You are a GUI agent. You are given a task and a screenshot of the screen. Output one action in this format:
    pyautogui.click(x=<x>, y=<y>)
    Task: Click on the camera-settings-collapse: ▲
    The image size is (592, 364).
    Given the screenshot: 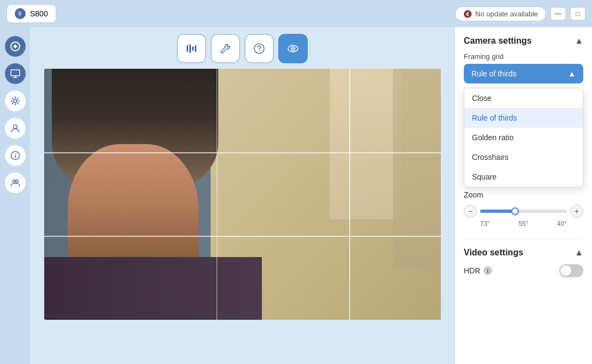 What is the action you would take?
    pyautogui.click(x=579, y=41)
    